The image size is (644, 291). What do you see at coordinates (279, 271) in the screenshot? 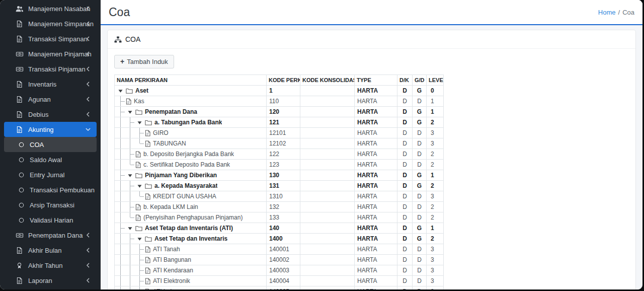
I see `coa-row-ati-kendaraan: ATI Kendaraan140003HARTADD3` at bounding box center [279, 271].